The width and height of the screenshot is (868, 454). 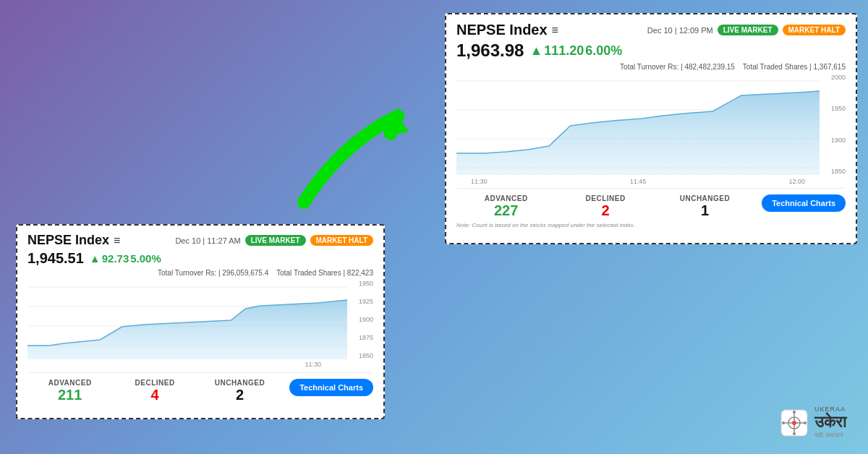 What do you see at coordinates (651, 204) in the screenshot?
I see `stats-row-large: ADVANCED 227 DECLINED 2 UNCHANGED 1 Tech…` at bounding box center [651, 204].